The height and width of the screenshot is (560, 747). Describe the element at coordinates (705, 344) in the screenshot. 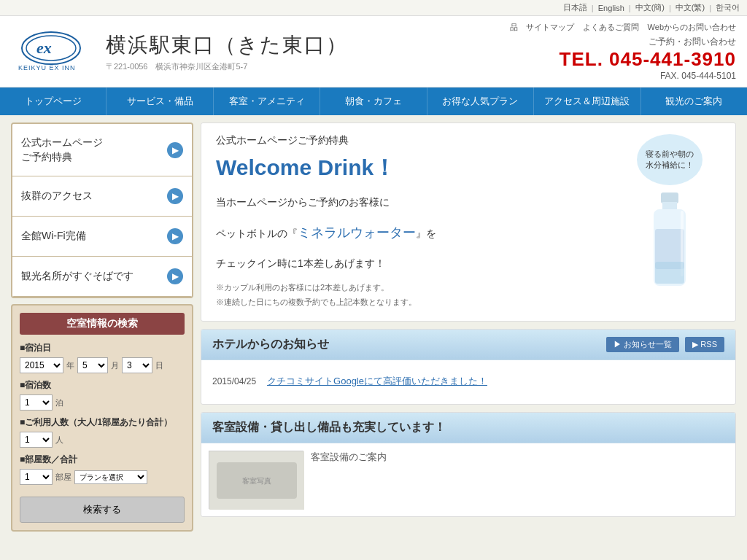

I see `notice-rss-btn: ▶ RSS` at that location.